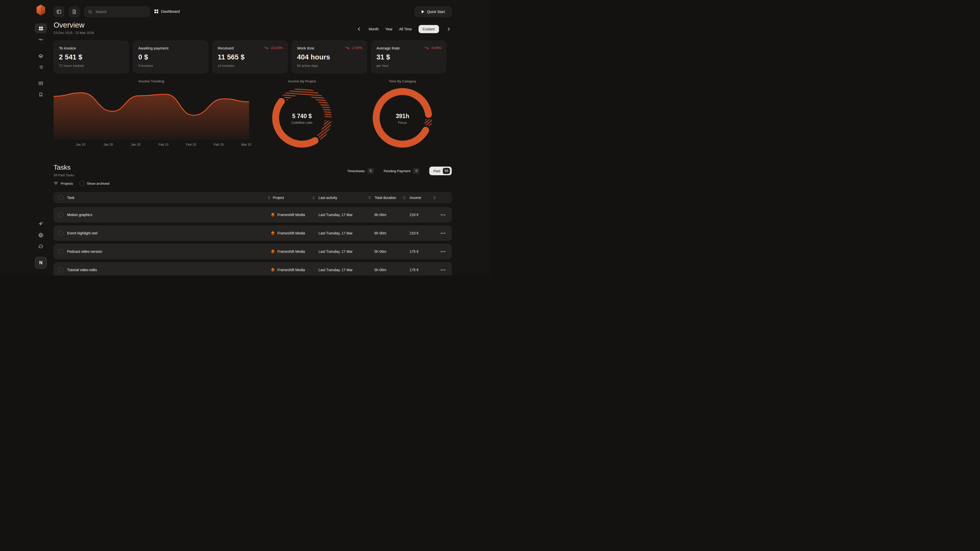 The width and height of the screenshot is (980, 551). What do you see at coordinates (41, 246) in the screenshot?
I see `message-dots-icon` at bounding box center [41, 246].